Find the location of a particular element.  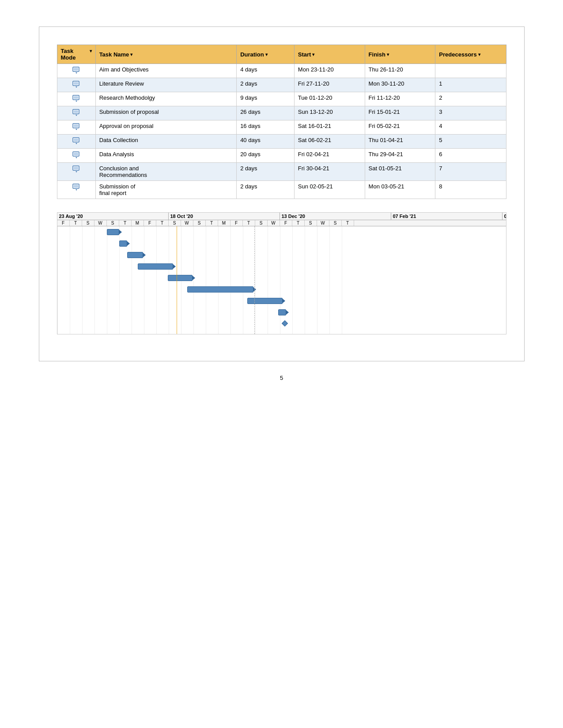

task-name-cell: Literature Review is located at coordinates (166, 85).